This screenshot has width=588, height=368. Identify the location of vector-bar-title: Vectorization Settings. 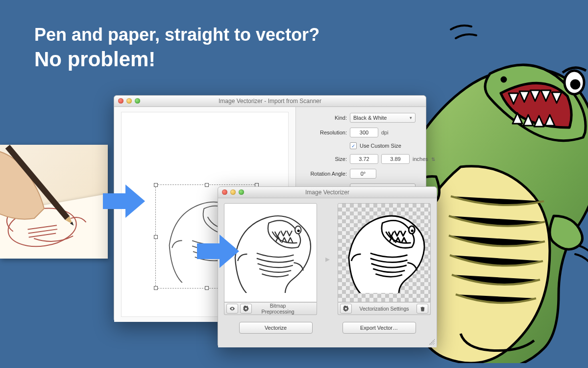
(384, 309).